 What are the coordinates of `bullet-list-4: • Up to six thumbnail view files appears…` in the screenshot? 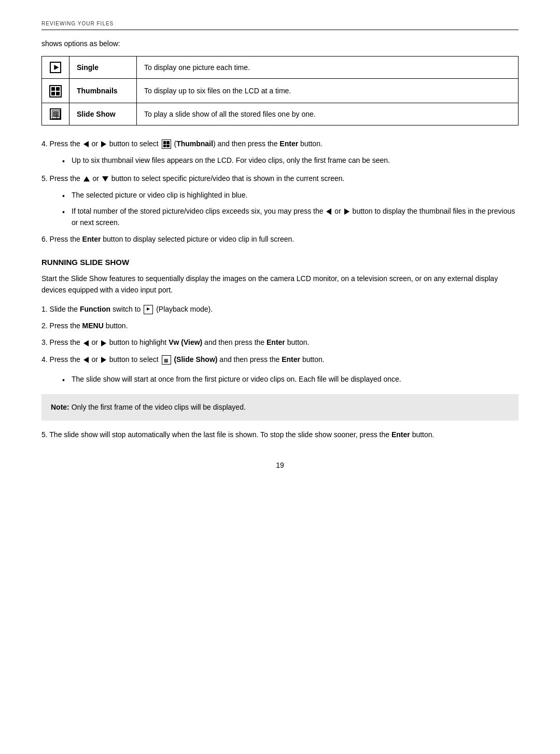 It's located at (290, 161).